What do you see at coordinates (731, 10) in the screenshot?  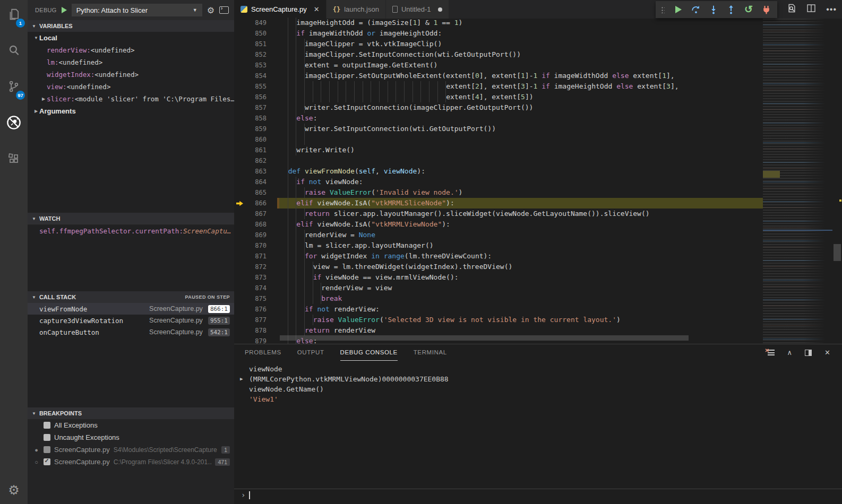 I see `step-out-icon` at bounding box center [731, 10].